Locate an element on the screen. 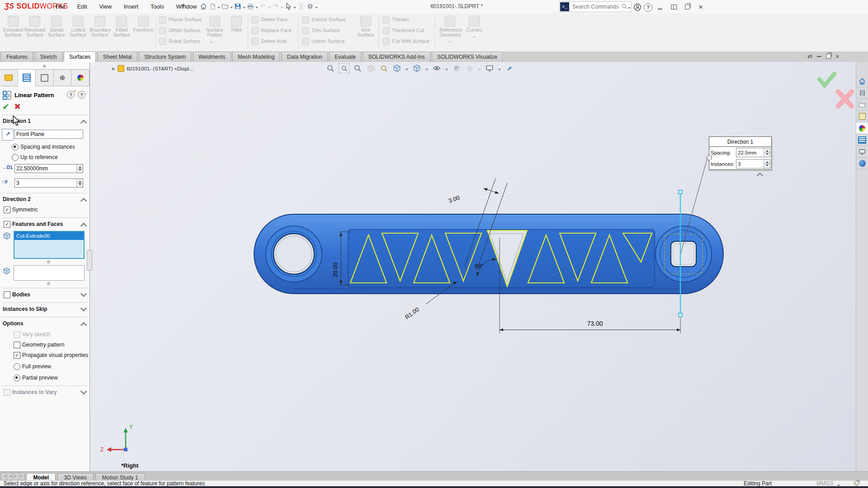 The image size is (868, 488). reference-geometry-button: Reference Geometry is located at coordinates (450, 30).